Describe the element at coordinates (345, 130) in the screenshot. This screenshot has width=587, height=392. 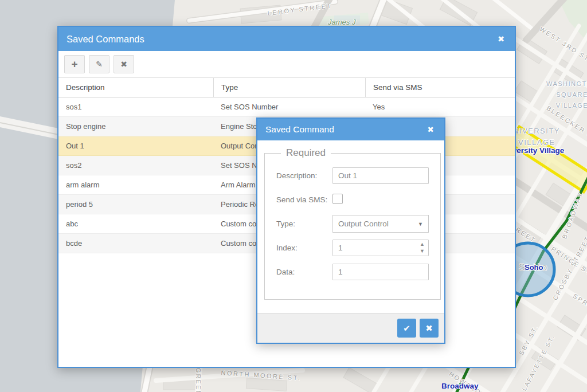
I see `dialog-title: Saved Command` at that location.